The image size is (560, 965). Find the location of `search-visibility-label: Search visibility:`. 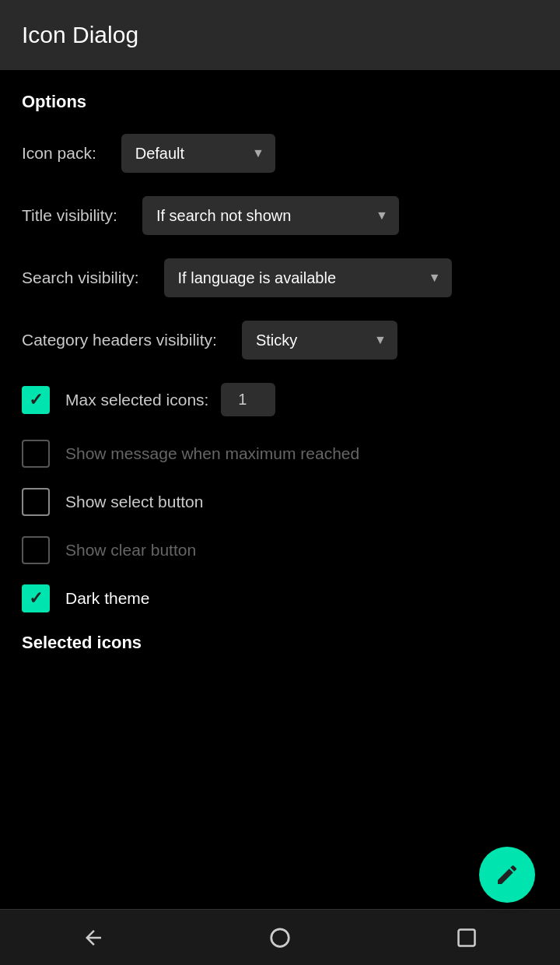

search-visibility-label: Search visibility: is located at coordinates (81, 278).